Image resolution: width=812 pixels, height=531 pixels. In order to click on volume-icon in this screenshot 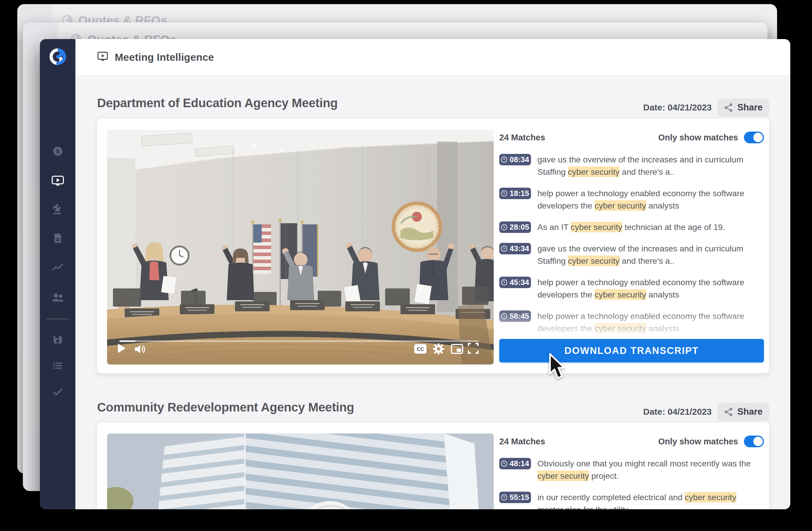, I will do `click(141, 349)`.